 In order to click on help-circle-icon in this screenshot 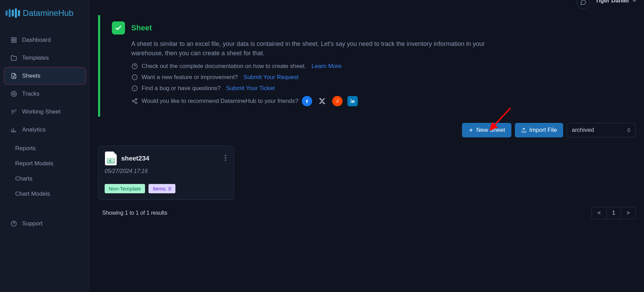, I will do `click(135, 66)`.